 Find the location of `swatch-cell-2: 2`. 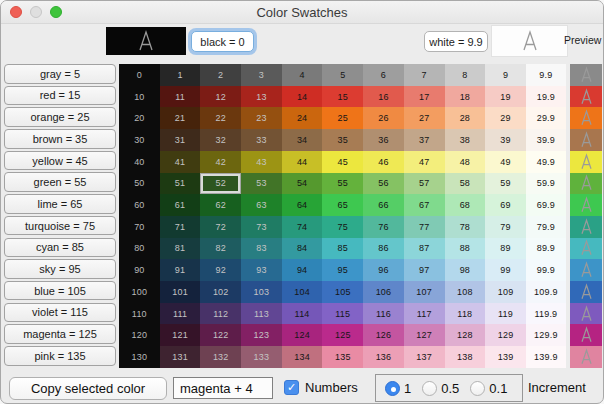

swatch-cell-2: 2 is located at coordinates (220, 75).